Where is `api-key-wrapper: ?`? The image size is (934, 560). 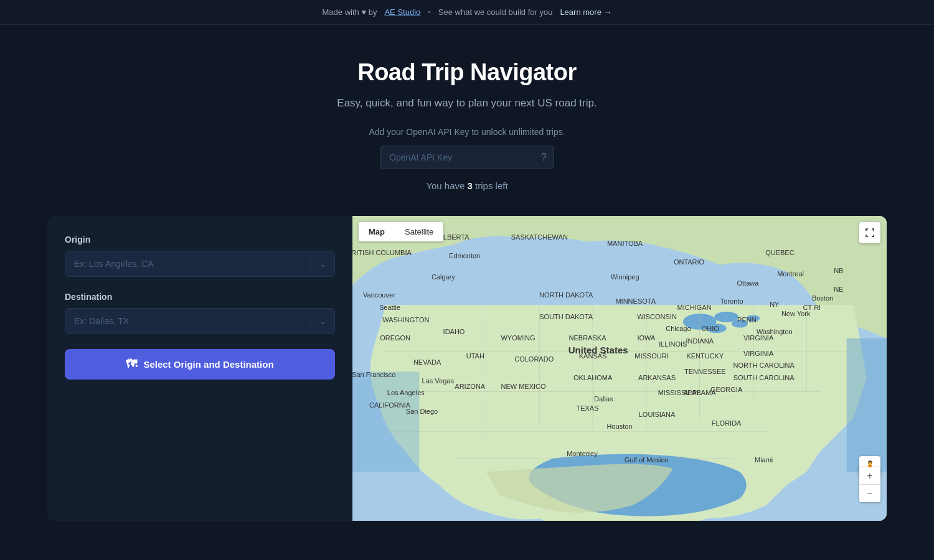 api-key-wrapper: ? is located at coordinates (467, 157).